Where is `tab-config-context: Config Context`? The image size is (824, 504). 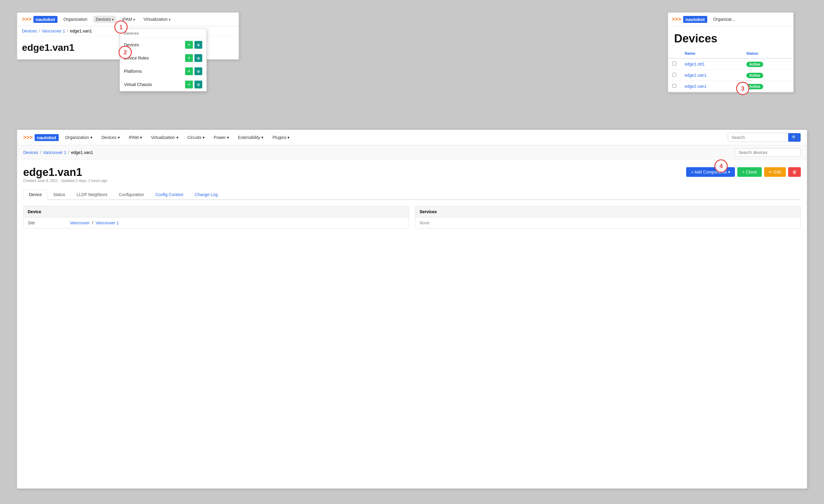 tab-config-context: Config Context is located at coordinates (169, 195).